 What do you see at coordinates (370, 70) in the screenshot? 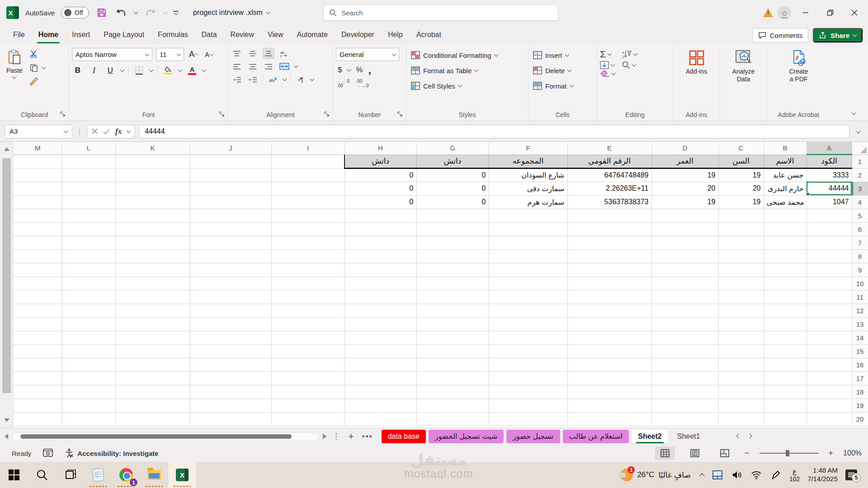
I see `comma-button: ,` at bounding box center [370, 70].